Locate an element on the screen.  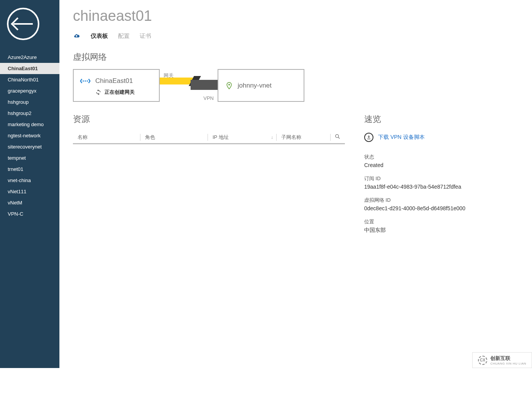
download-icon is located at coordinates (369, 137).